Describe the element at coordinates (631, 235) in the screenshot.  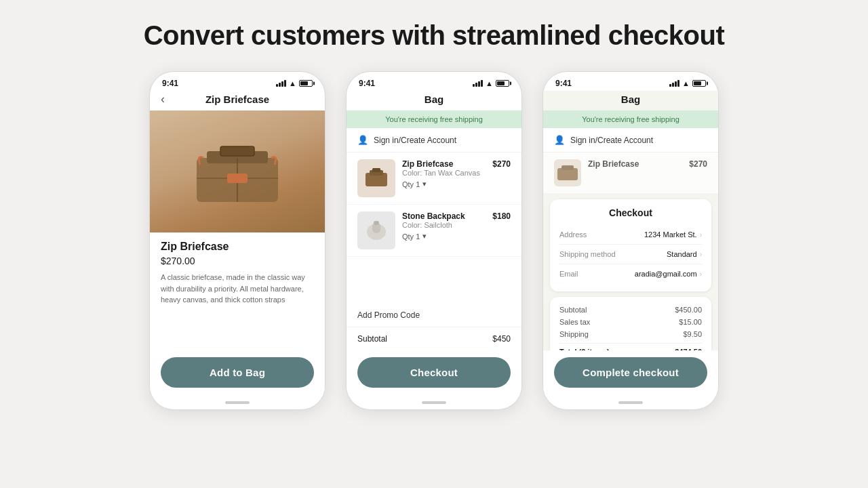
I see `address-row: Address 1234 Market St. ›` at that location.